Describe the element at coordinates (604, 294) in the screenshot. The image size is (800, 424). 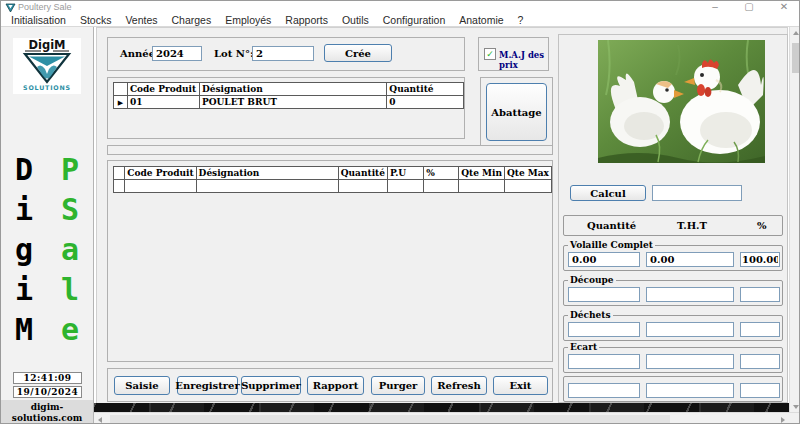
I see `decoupe-quantite-input` at that location.